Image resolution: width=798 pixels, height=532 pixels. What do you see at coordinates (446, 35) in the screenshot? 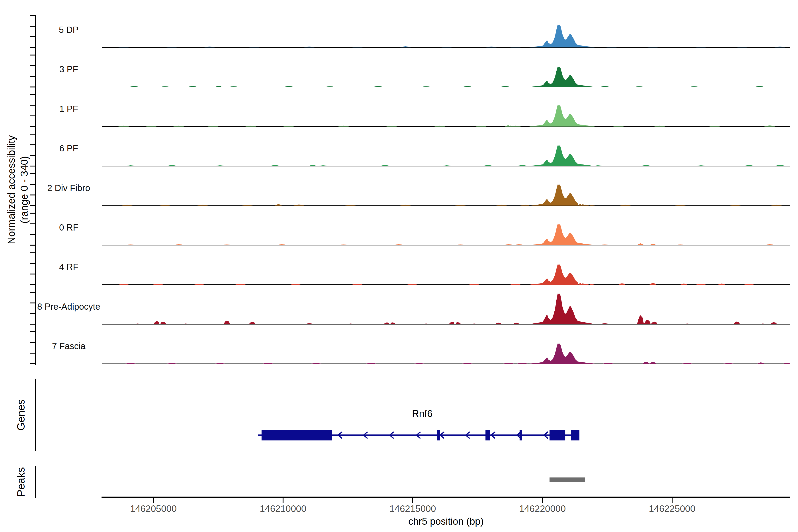
I see `coverage-area-5-dp` at bounding box center [446, 35].